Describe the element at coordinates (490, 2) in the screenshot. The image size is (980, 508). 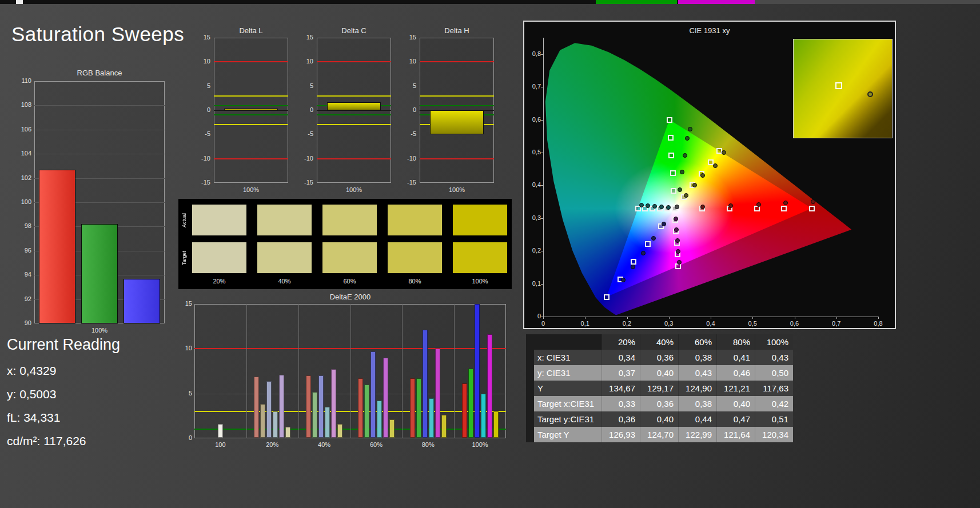
I see `top-strip` at that location.